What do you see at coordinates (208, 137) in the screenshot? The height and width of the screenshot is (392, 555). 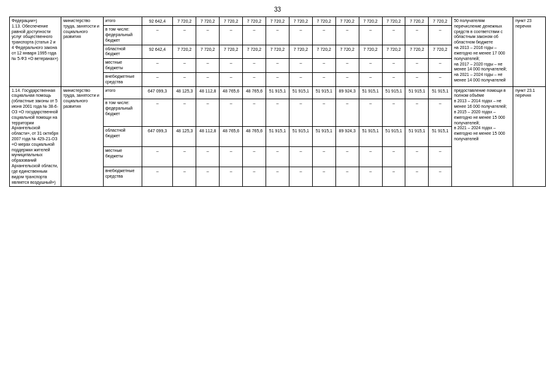 I see `year-val-1-2-1: 48 112,8` at bounding box center [208, 137].